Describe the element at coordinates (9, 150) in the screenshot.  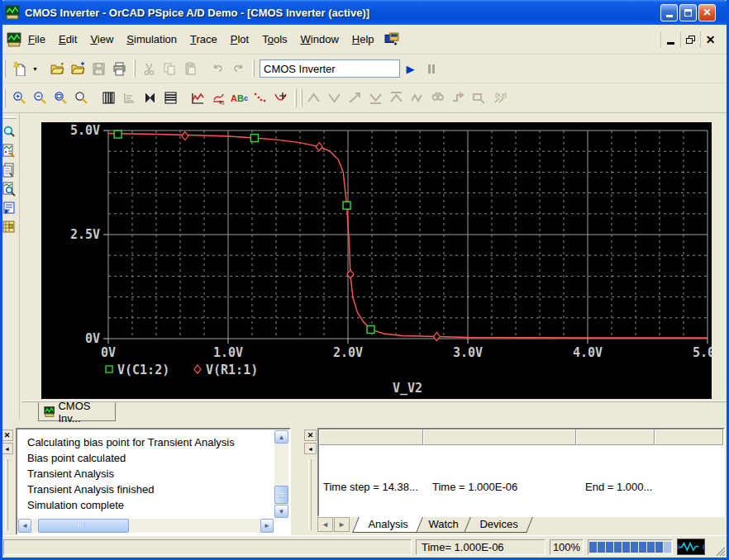
I see `view-simulation-results-button` at that location.